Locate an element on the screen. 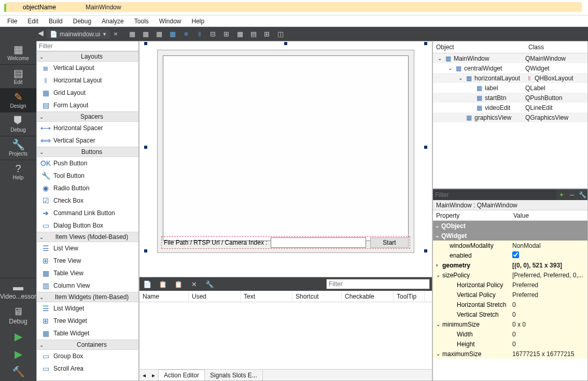  build-button: 🔨 is located at coordinates (18, 372).